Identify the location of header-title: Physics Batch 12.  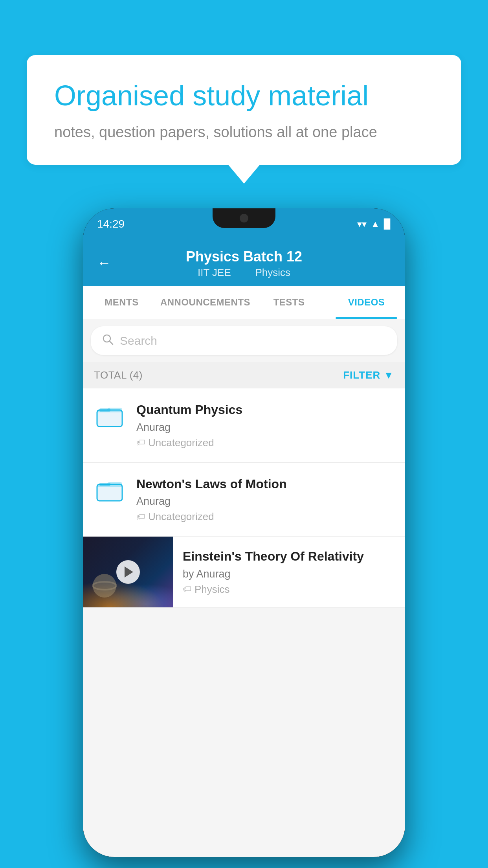
(244, 257).